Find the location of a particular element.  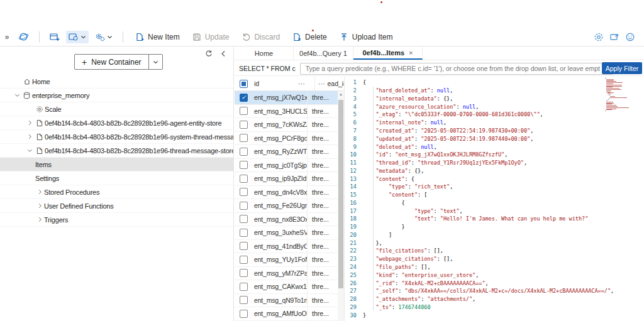

editor-line: 28 "_attachments": "attachments/", is located at coordinates (475, 299).